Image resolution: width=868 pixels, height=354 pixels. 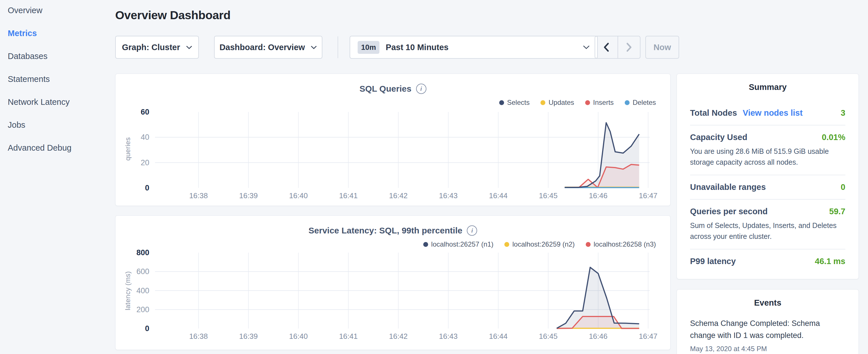 What do you see at coordinates (843, 113) in the screenshot?
I see `summary-row-value: 3` at bounding box center [843, 113].